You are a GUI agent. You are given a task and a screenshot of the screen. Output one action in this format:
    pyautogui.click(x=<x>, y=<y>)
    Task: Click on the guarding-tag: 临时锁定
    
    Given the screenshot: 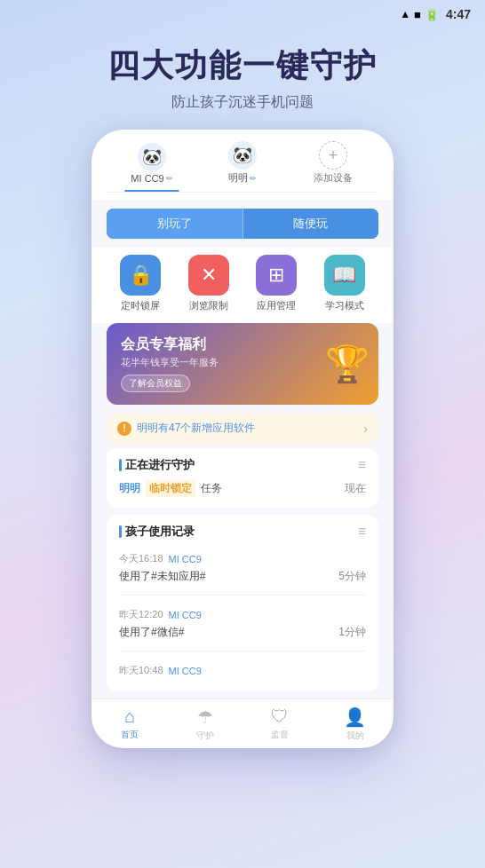 What is the action you would take?
    pyautogui.click(x=171, y=488)
    